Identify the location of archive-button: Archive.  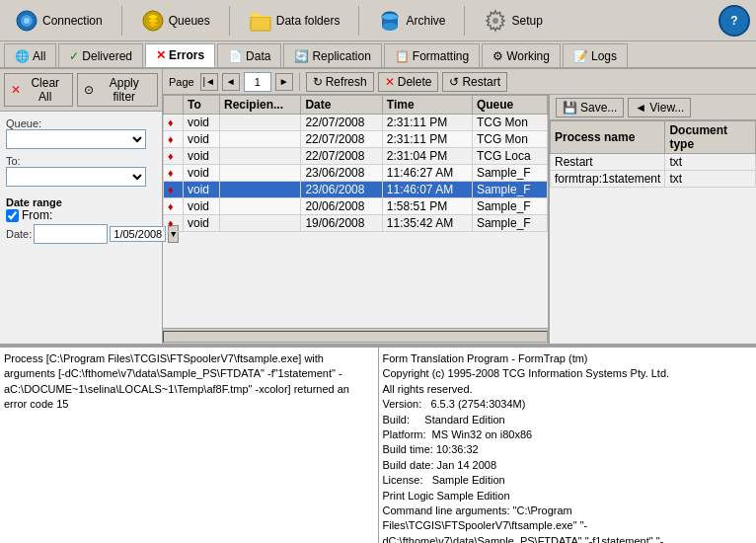
(412, 21).